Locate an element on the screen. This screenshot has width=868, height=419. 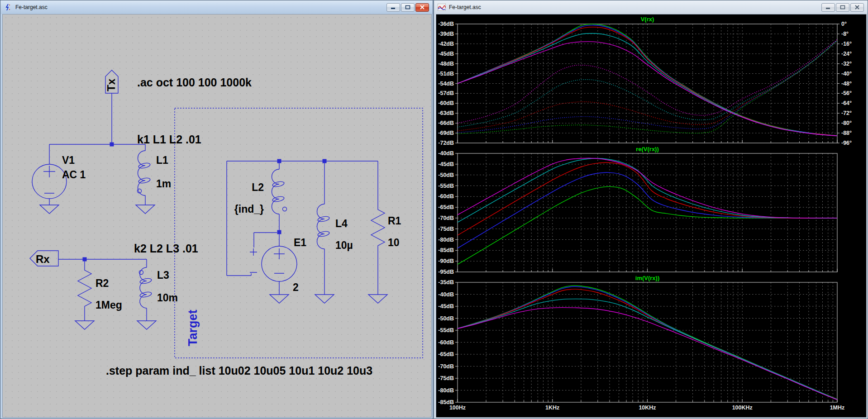
close-icon is located at coordinates (857, 7).